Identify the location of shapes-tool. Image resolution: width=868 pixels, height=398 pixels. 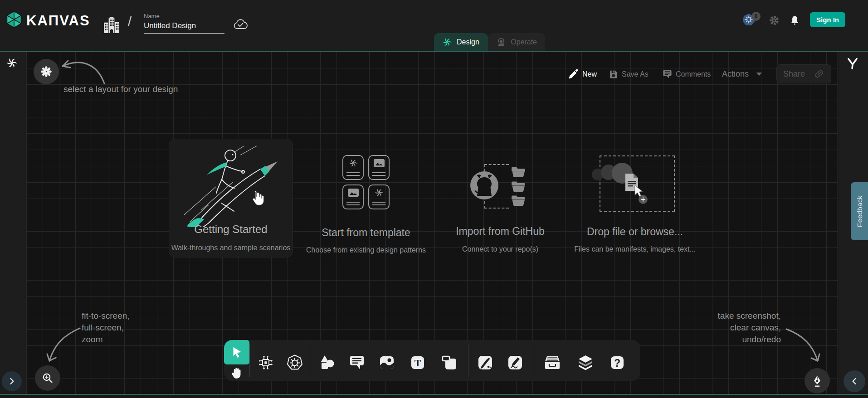
(327, 363).